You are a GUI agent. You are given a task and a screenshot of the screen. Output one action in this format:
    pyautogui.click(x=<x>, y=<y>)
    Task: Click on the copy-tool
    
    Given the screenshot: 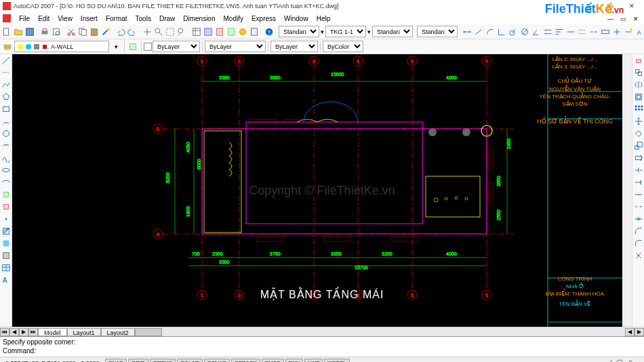 What is the action you would take?
    pyautogui.click(x=639, y=73)
    